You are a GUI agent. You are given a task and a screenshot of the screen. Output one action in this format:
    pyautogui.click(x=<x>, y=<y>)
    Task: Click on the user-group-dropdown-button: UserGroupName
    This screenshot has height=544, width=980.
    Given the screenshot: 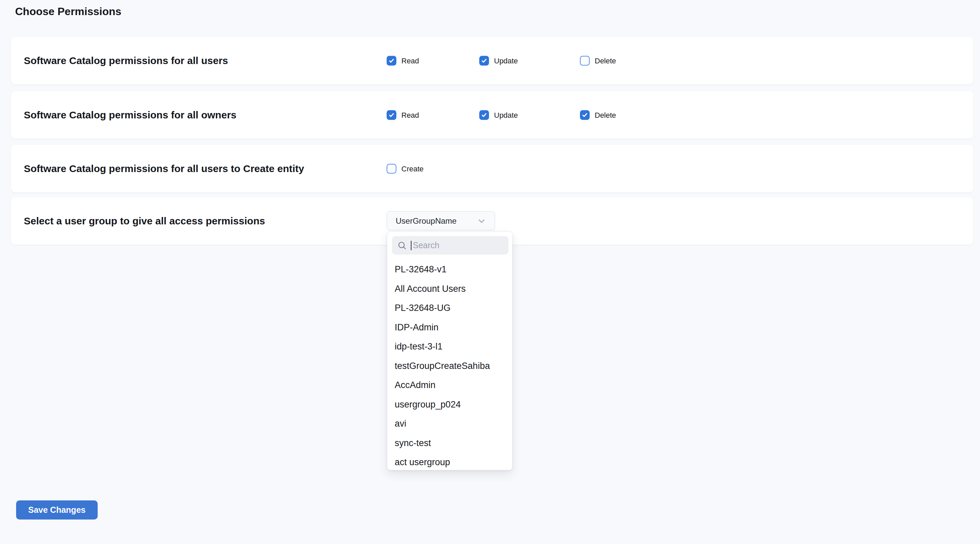 What is the action you would take?
    pyautogui.click(x=441, y=221)
    